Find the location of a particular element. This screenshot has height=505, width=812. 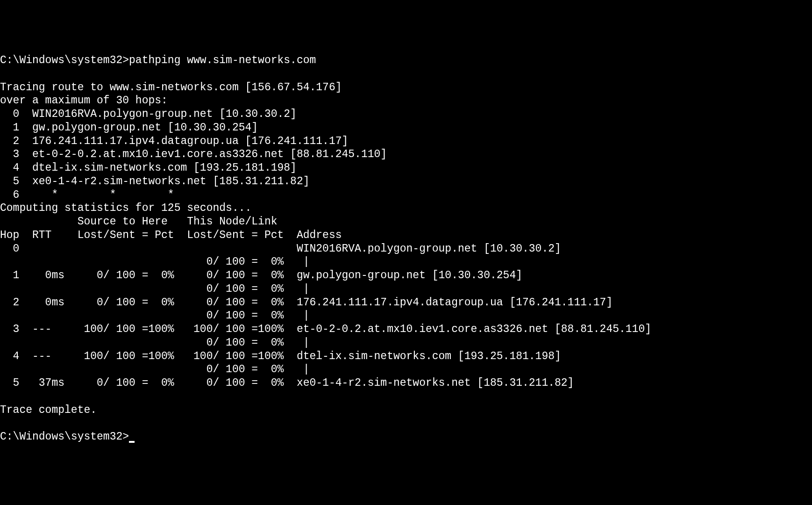

stats-header: Source to Here This Node/Link is located at coordinates (139, 222).